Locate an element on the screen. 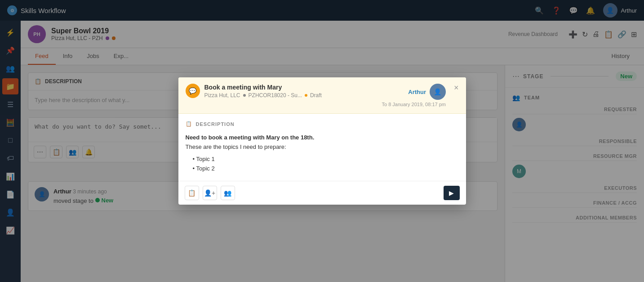 The height and width of the screenshot is (282, 644). modal-title: Book a meeting with Mary is located at coordinates (291, 87).